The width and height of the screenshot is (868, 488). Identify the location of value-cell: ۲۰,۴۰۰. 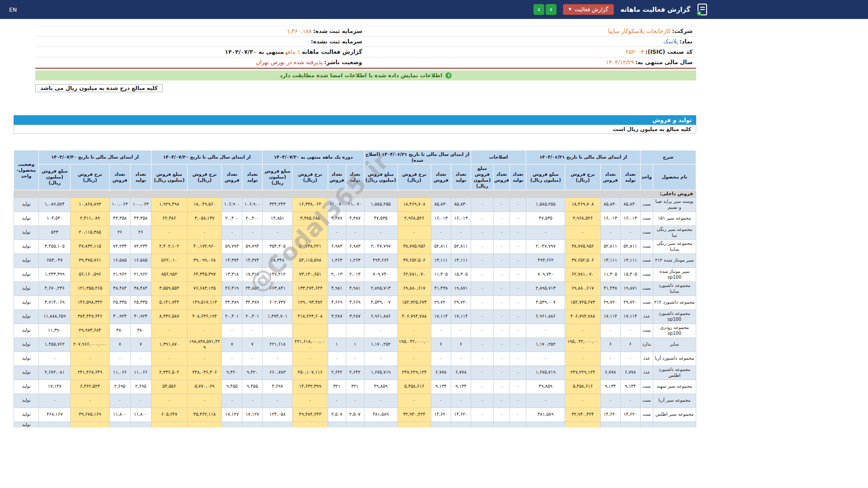
(232, 219).